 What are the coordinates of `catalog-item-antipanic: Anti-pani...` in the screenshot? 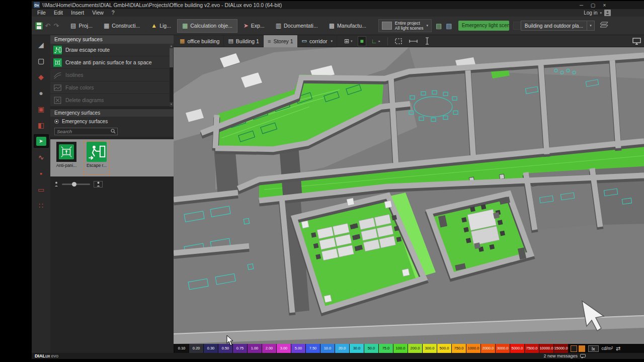 It's located at (66, 158).